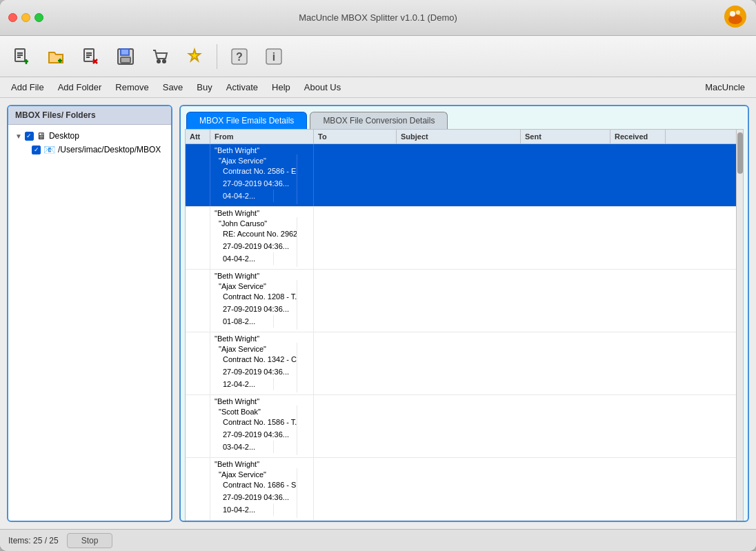 The image size is (756, 551). Describe the element at coordinates (638, 137) in the screenshot. I see `col-header-received: Received` at that location.